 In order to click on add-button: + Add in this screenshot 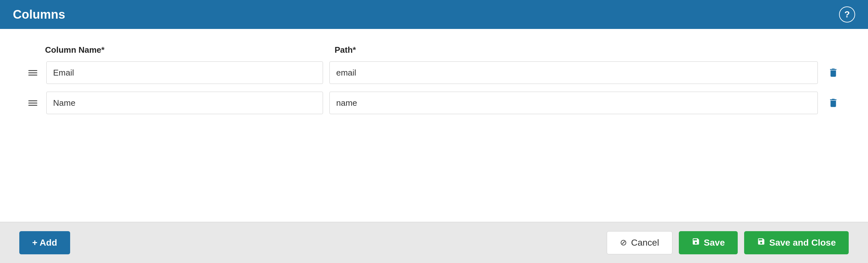, I will do `click(44, 242)`.